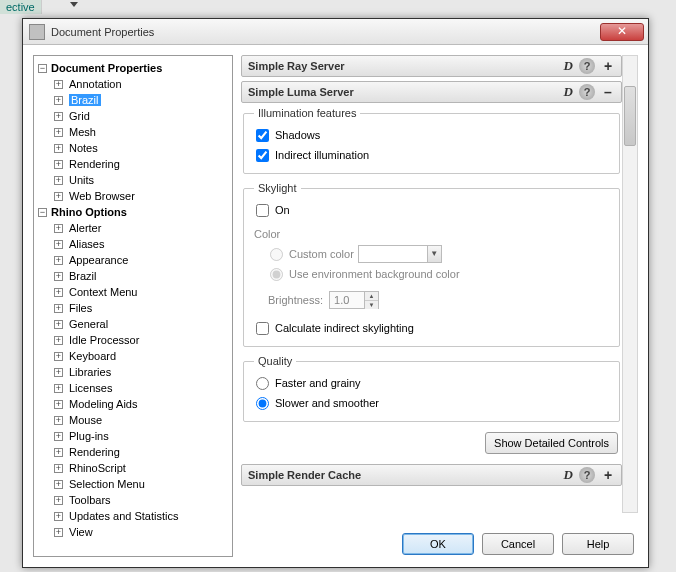  What do you see at coordinates (262, 384) in the screenshot?
I see `faster-grainy-radio` at bounding box center [262, 384].